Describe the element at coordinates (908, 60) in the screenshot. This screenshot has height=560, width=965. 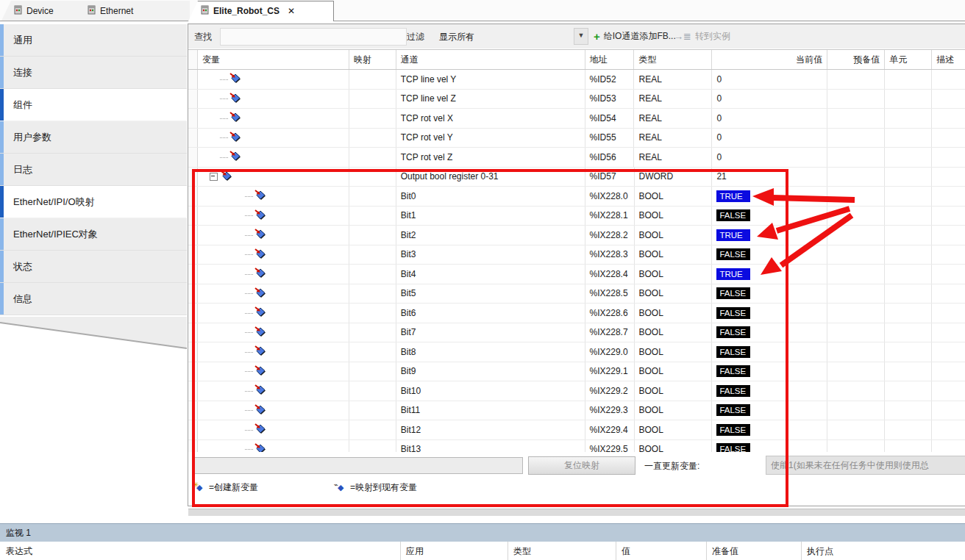
I see `column-header-单元: 单元` at that location.